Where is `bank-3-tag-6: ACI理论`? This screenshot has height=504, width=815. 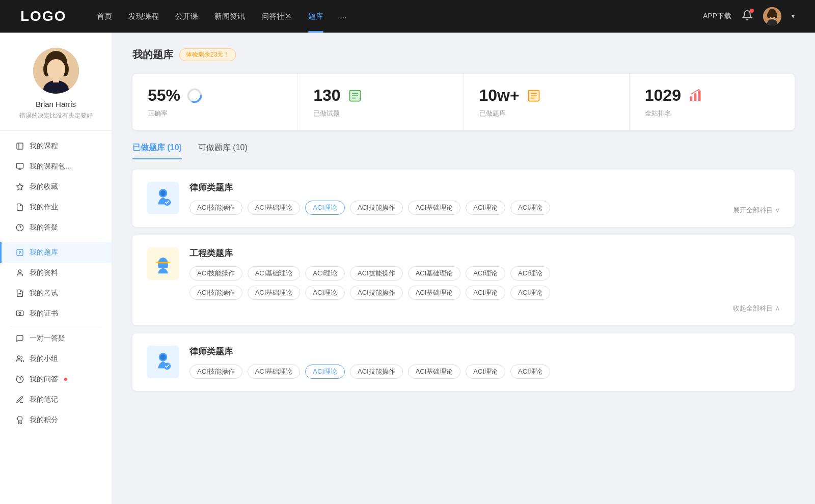 bank-3-tag-6: ACI理论 is located at coordinates (485, 372).